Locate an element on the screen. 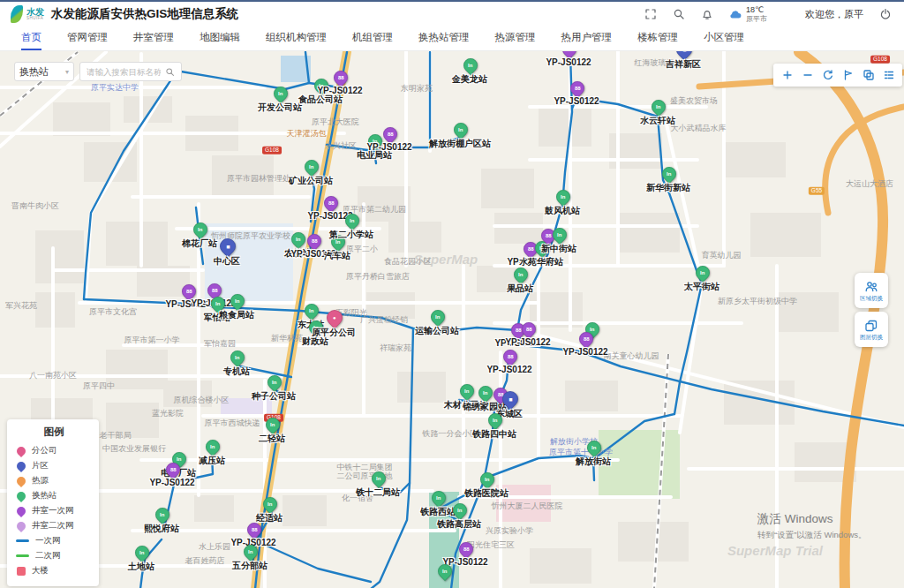  fullscreen-icon is located at coordinates (650, 14).